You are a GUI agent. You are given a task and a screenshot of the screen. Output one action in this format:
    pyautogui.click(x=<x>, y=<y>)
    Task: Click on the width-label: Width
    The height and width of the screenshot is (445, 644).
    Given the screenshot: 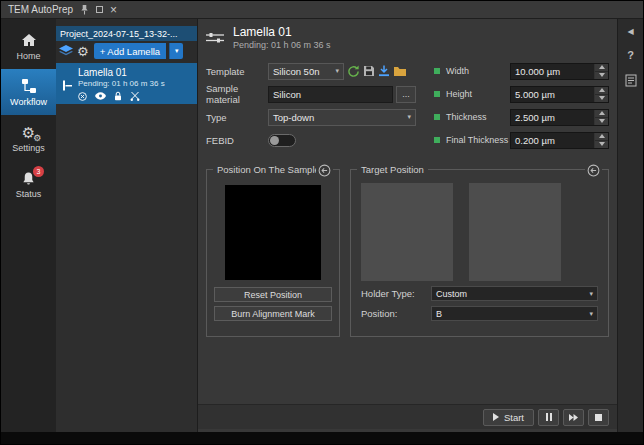 What is the action you would take?
    pyautogui.click(x=478, y=71)
    